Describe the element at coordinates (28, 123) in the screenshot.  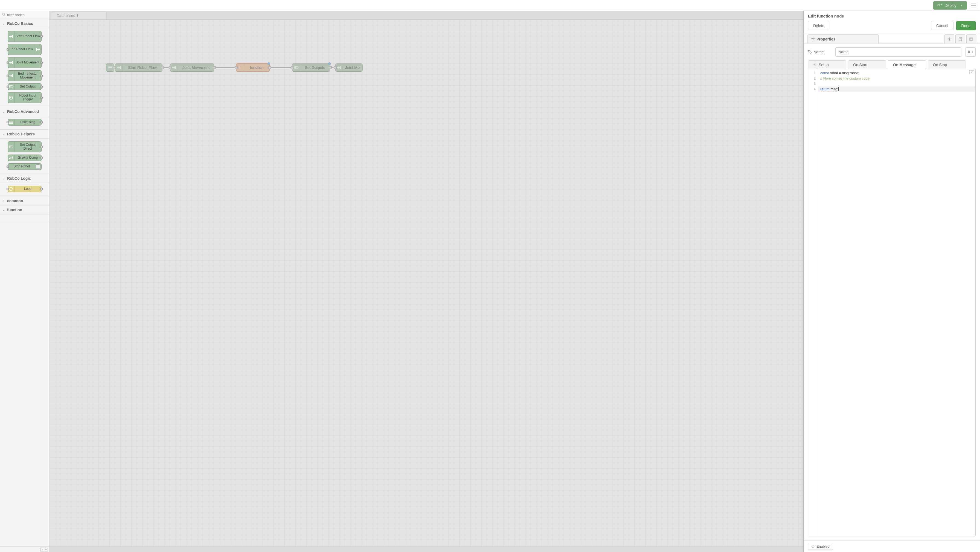
I see `palette-node-label: Palletising` at that location.